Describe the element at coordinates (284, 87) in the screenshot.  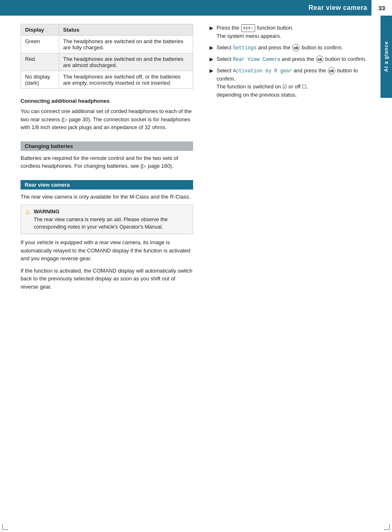
I see `checkbox-checked: ☑` at that location.